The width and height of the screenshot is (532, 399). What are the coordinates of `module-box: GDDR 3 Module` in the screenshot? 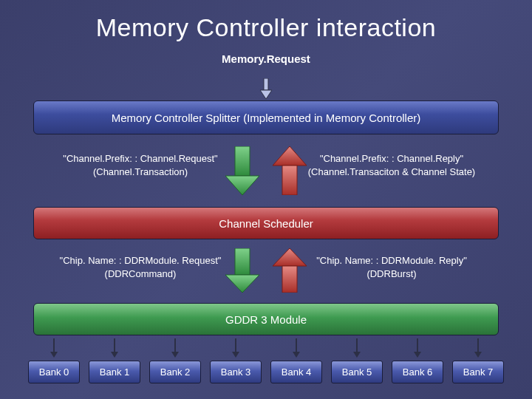 It's located at (266, 319).